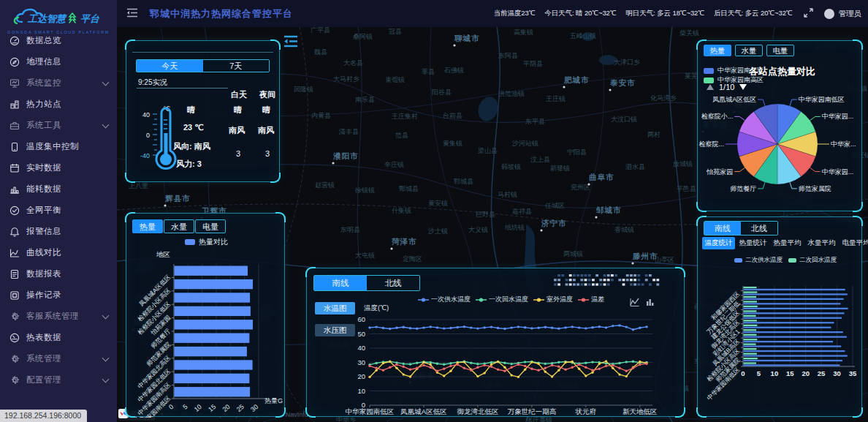 Image resolution: width=868 pixels, height=422 pixels. Describe the element at coordinates (511, 167) in the screenshot. I see `svg-text: 韩坡镇` at that location.